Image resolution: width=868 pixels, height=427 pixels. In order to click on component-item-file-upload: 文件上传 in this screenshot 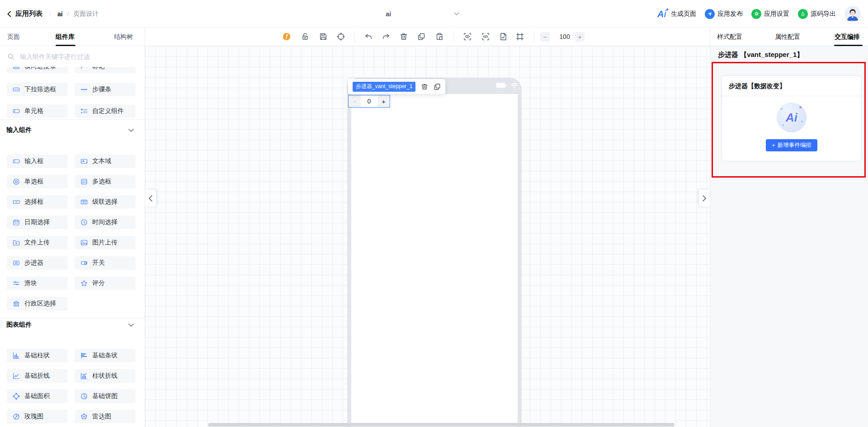, I will do `click(37, 243)`.